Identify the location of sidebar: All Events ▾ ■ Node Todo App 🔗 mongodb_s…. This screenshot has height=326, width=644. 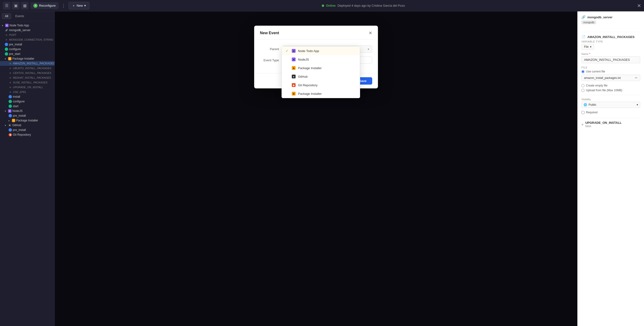
(28, 169).